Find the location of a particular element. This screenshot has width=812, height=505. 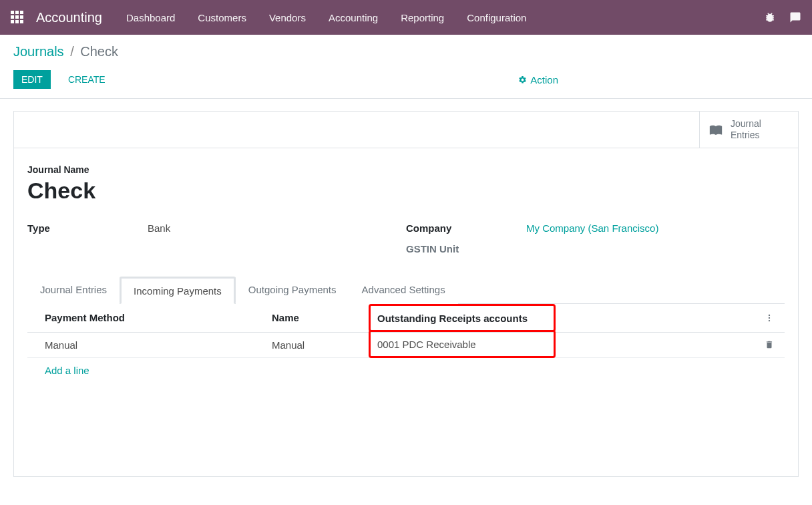

trash-icon is located at coordinates (769, 345).